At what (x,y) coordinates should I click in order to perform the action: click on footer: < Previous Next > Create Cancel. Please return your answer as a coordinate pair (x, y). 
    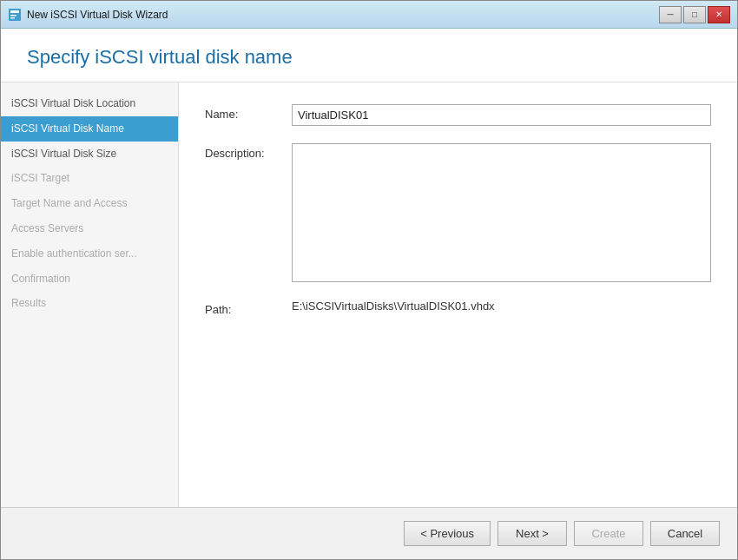
    Looking at the image, I should click on (369, 533).